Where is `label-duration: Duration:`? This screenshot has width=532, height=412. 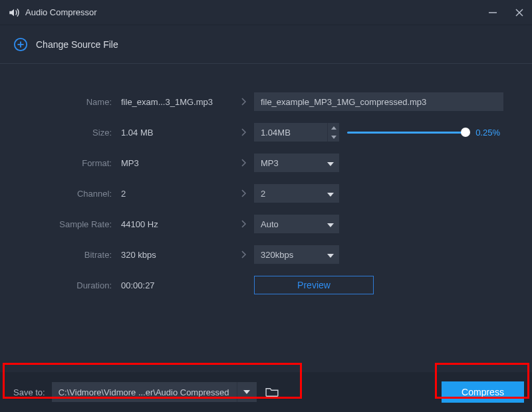 label-duration: Duration: is located at coordinates (61, 286).